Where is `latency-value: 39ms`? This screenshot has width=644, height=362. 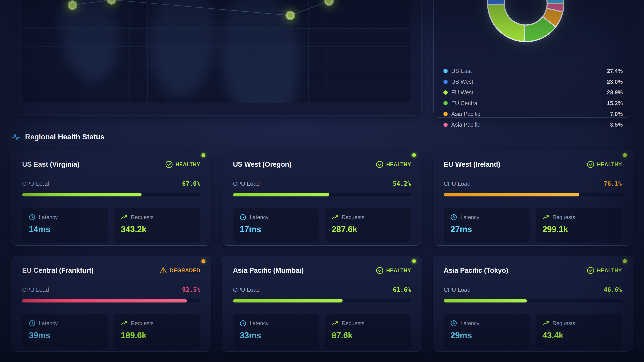
latency-value: 39ms is located at coordinates (65, 335).